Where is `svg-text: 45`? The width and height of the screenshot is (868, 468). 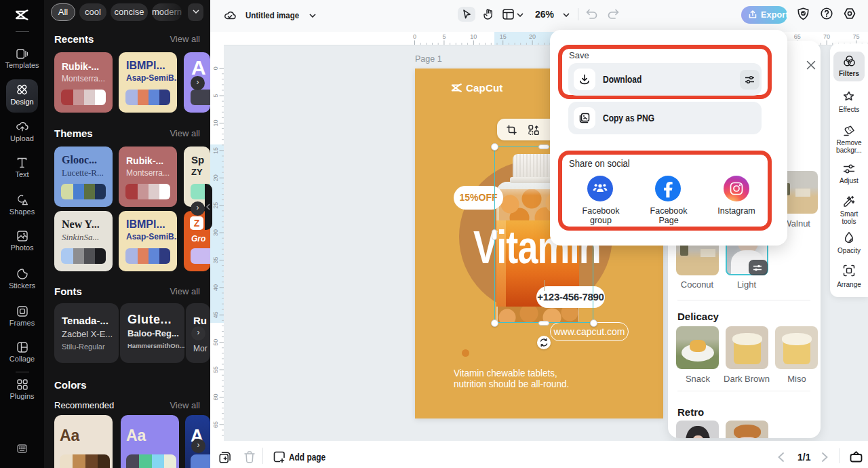 svg-text: 45 is located at coordinates (216, 315).